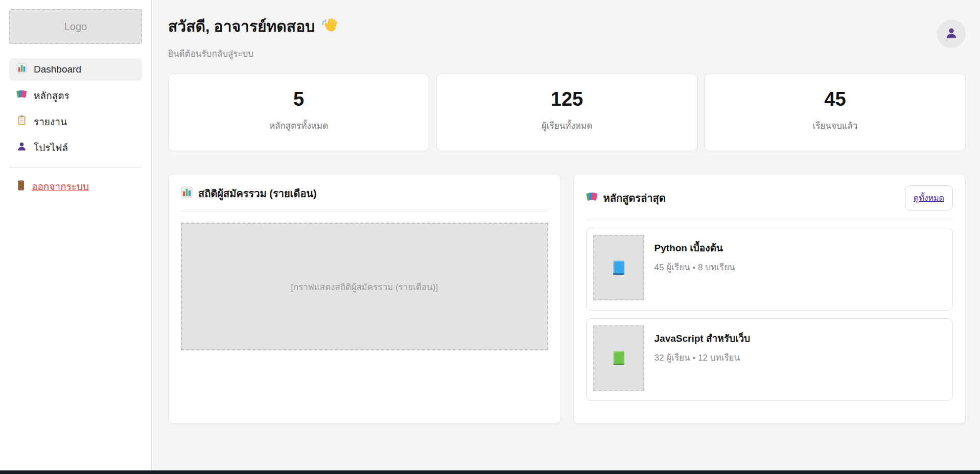  Describe the element at coordinates (490, 472) in the screenshot. I see `bottom-edge-bar` at that location.